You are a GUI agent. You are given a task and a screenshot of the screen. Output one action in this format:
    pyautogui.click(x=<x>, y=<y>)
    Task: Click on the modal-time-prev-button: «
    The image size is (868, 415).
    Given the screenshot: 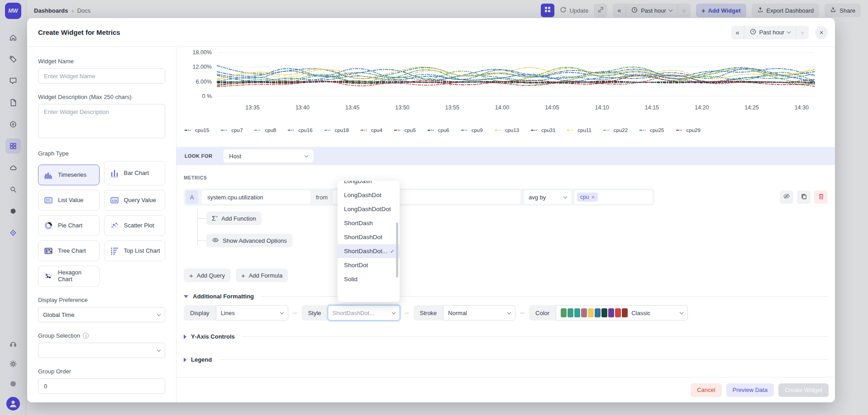 What is the action you would take?
    pyautogui.click(x=738, y=33)
    